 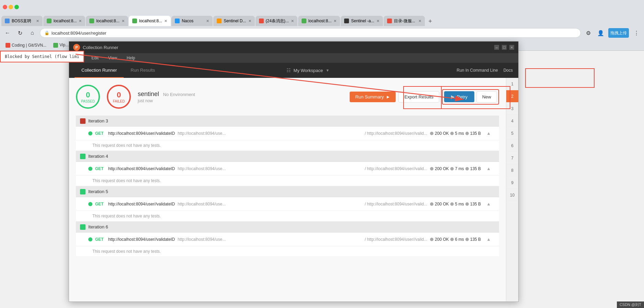 What do you see at coordinates (504, 47) in the screenshot?
I see `postman-restore-btn: □` at bounding box center [504, 47].